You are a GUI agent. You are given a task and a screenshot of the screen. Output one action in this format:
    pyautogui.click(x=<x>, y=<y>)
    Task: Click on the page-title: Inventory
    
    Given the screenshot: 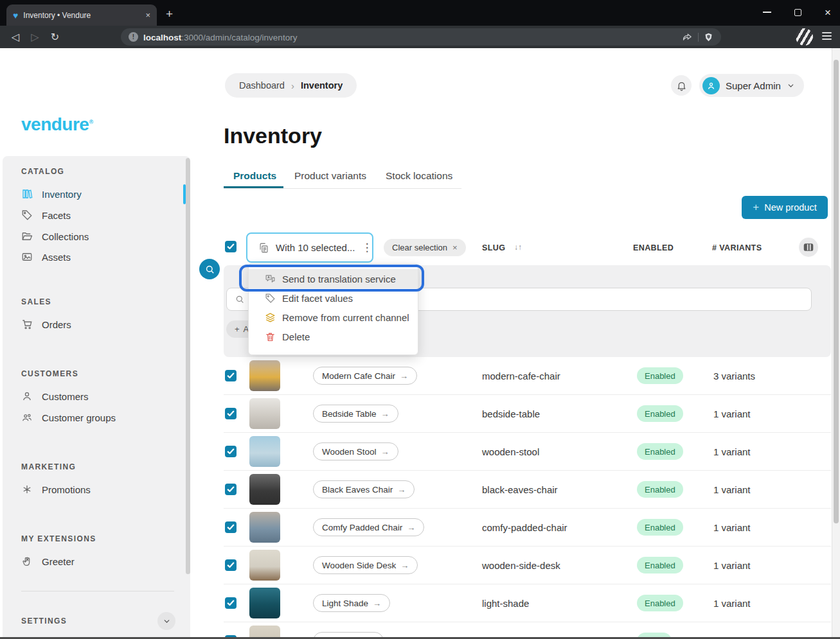 What is the action you would take?
    pyautogui.click(x=273, y=136)
    